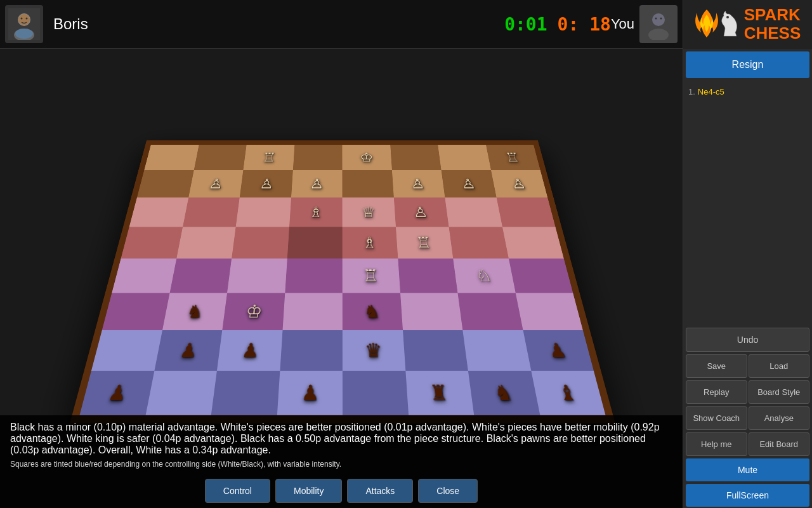 This screenshot has height=508, width=812. Describe the element at coordinates (568, 393) in the screenshot. I see `board-cell: ♝` at that location.